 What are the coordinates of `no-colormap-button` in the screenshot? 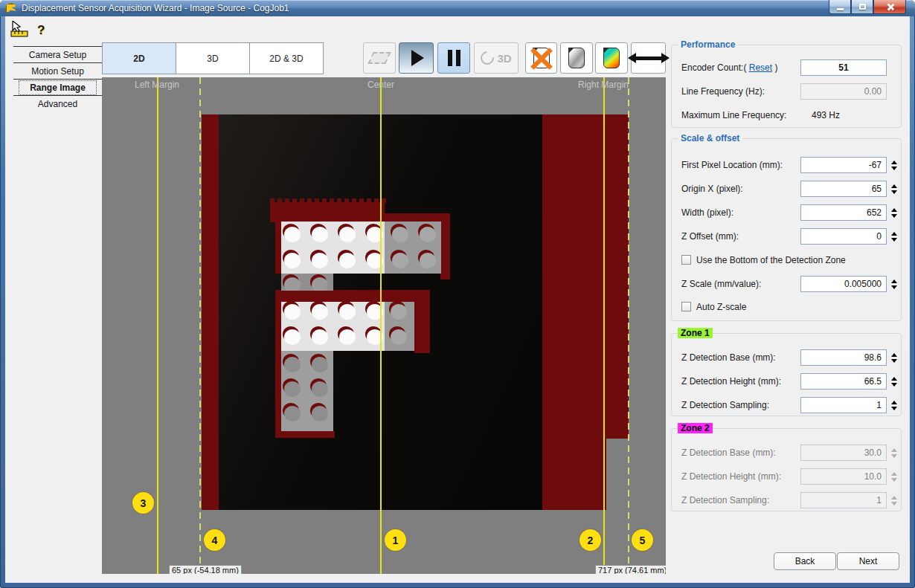 It's located at (542, 58).